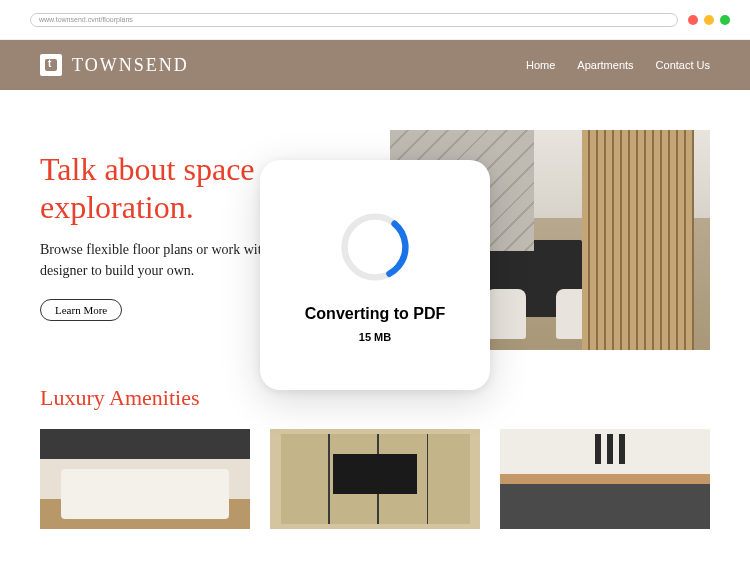 The width and height of the screenshot is (750, 563). Describe the element at coordinates (375, 314) in the screenshot. I see `modal-title: Converting to PDF` at that location.